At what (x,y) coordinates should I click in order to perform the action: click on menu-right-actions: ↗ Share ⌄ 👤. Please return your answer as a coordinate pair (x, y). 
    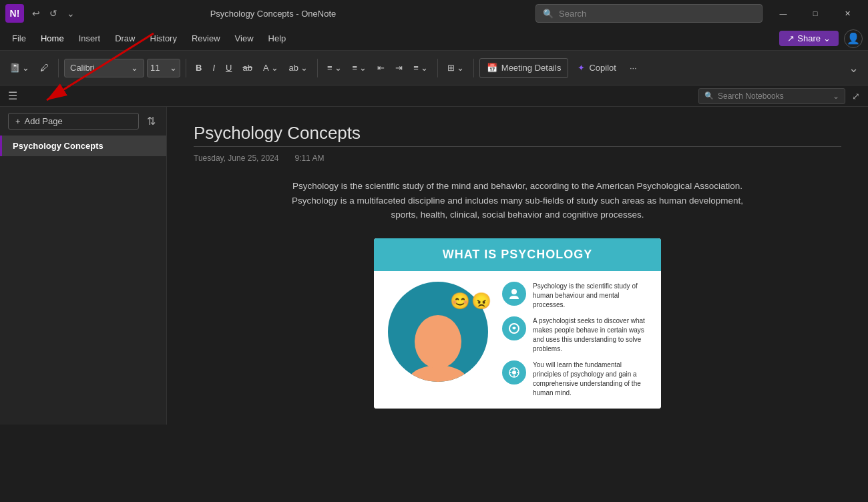
    Looking at the image, I should click on (821, 39).